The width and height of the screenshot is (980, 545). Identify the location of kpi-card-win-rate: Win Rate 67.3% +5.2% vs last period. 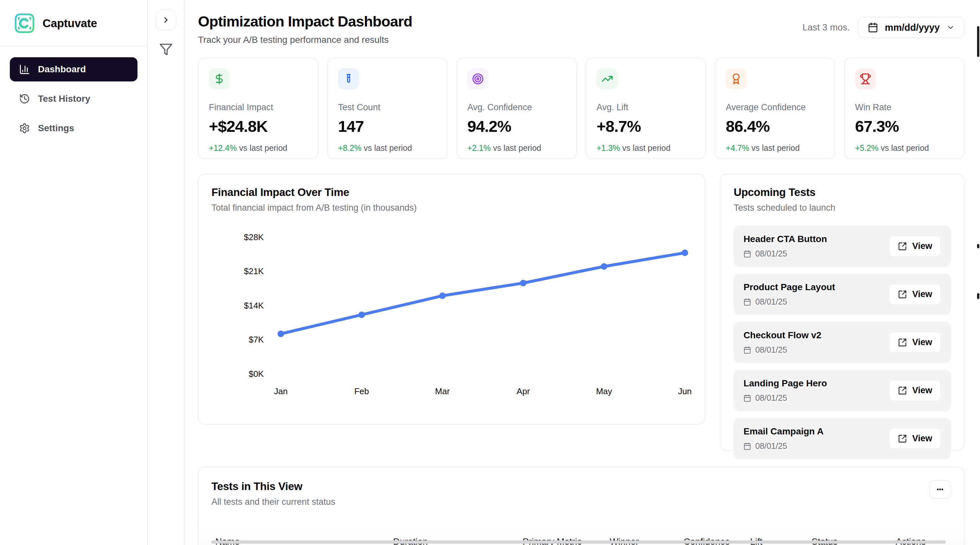
(904, 108).